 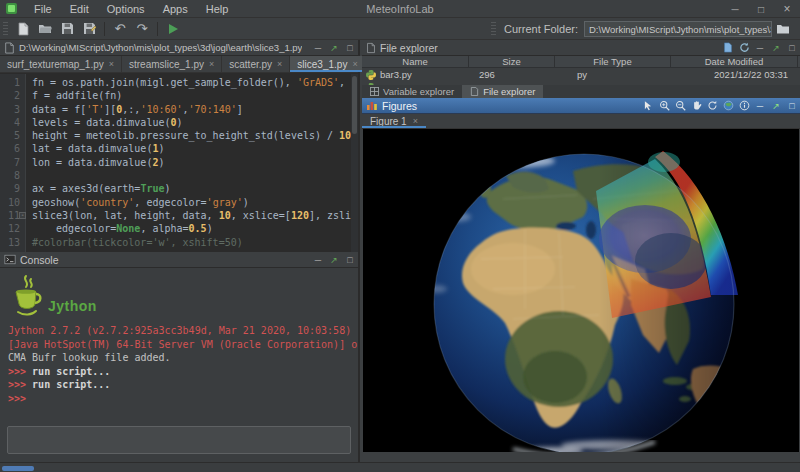 What do you see at coordinates (179, 64) in the screenshot?
I see `editor-tab-bar: surf_texturemap_1.py×streamslice_1.py×sc…` at bounding box center [179, 64].